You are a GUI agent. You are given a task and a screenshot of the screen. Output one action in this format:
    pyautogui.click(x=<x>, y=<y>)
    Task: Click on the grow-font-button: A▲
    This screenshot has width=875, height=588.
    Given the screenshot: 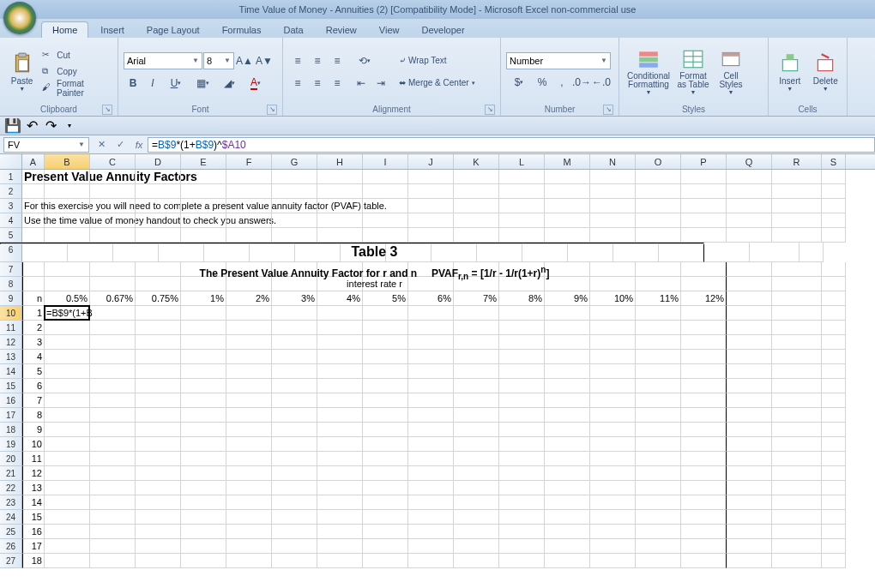 What is the action you would take?
    pyautogui.click(x=244, y=61)
    